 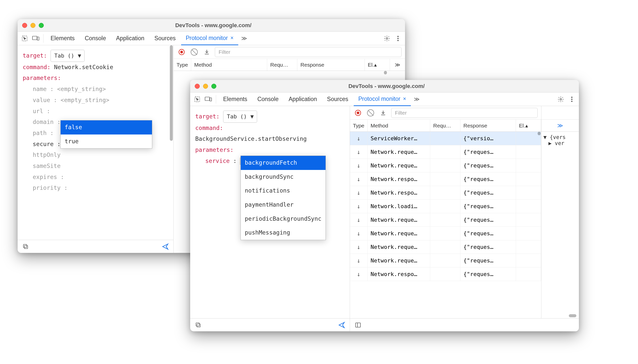 What do you see at coordinates (43, 122) in the screenshot?
I see `param-key: domain` at bounding box center [43, 122].